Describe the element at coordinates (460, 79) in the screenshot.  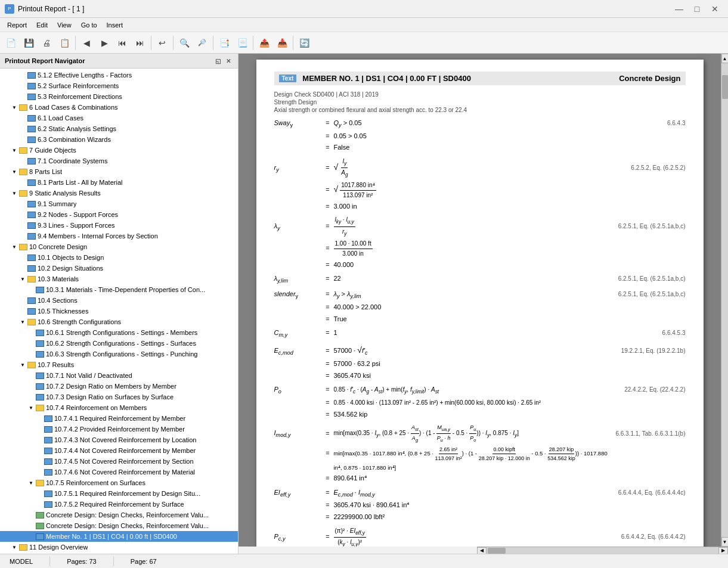
I see `report-header-title: MEMBER NO. 1 | DS1 | CO4 | 0.00 FT | SD0…` at that location.